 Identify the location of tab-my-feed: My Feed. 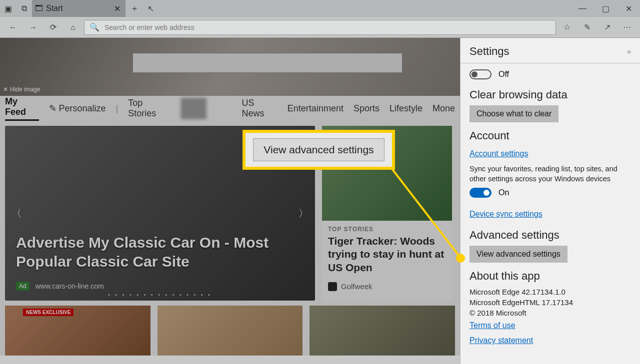
(22, 109).